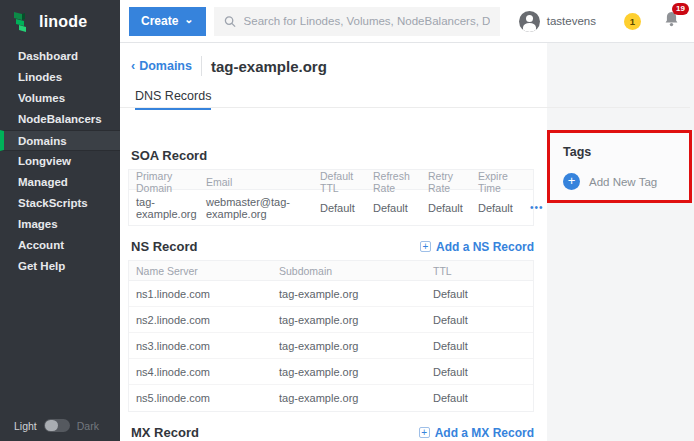 The height and width of the screenshot is (441, 694). Describe the element at coordinates (626, 182) in the screenshot. I see `add-new-tag-button: + Add New Tag` at that location.